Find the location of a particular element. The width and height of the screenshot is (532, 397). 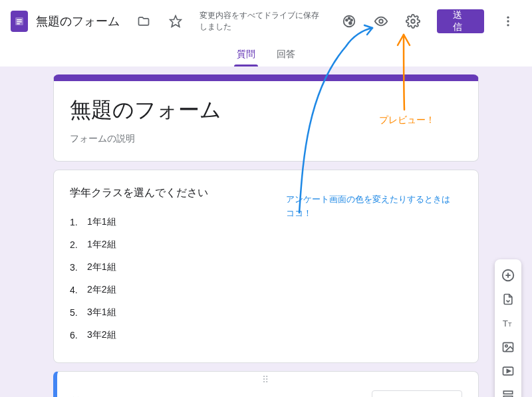

app-header: 無題のフォーム 変更内容をすべてドライブに保存しました 送信 is located at coordinates (266, 21).